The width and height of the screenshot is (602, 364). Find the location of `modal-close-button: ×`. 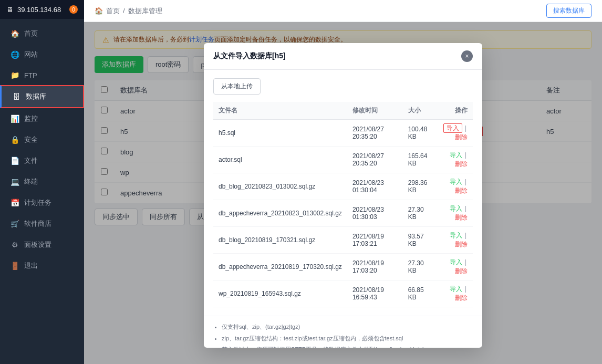

modal-close-button: × is located at coordinates (467, 56).